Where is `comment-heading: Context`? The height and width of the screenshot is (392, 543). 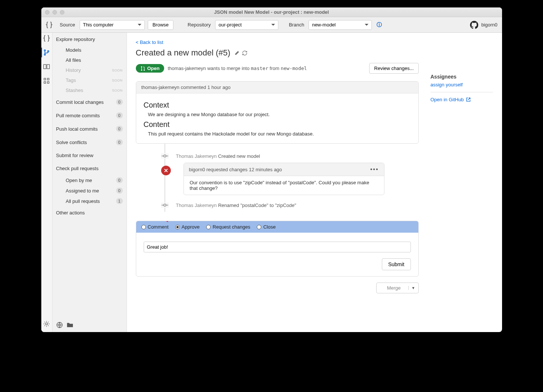
comment-heading: Context is located at coordinates (277, 105).